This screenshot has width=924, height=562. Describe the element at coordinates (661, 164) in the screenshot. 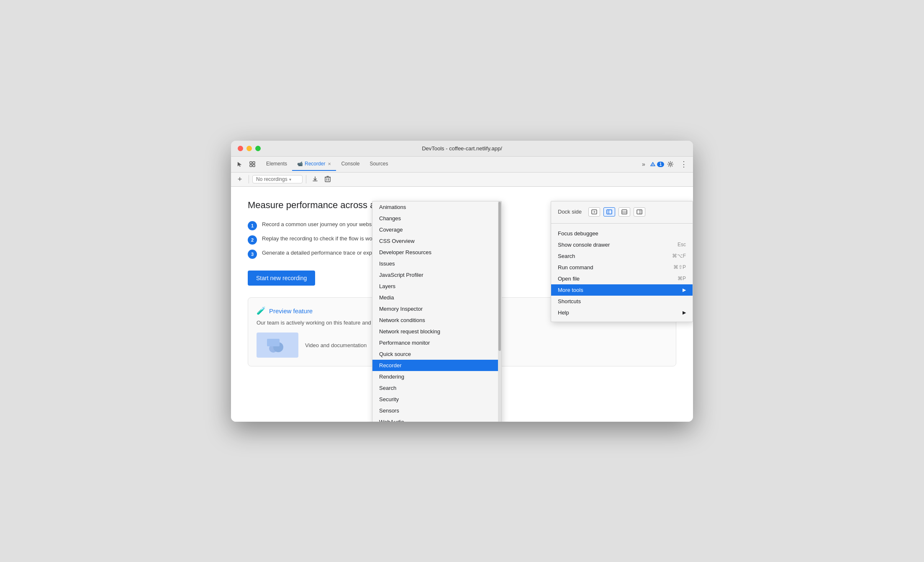

I see `issues-badge: 1` at that location.